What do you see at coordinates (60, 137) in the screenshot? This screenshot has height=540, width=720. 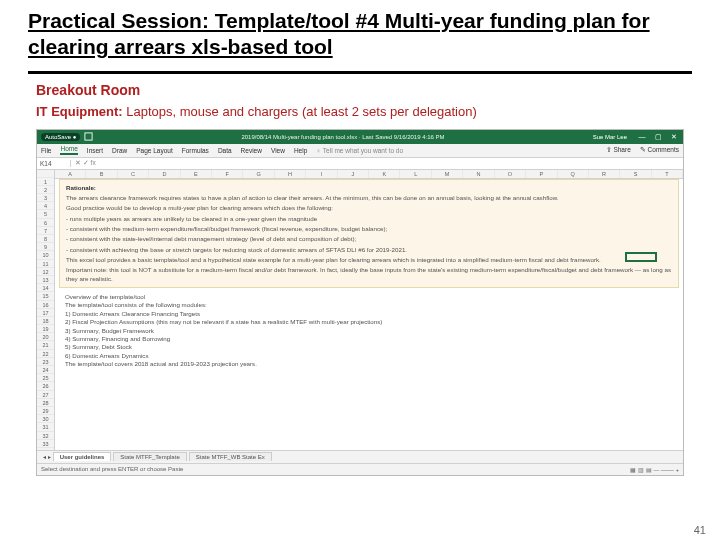 I see `autosave-toggle: AutoSave ●` at bounding box center [60, 137].